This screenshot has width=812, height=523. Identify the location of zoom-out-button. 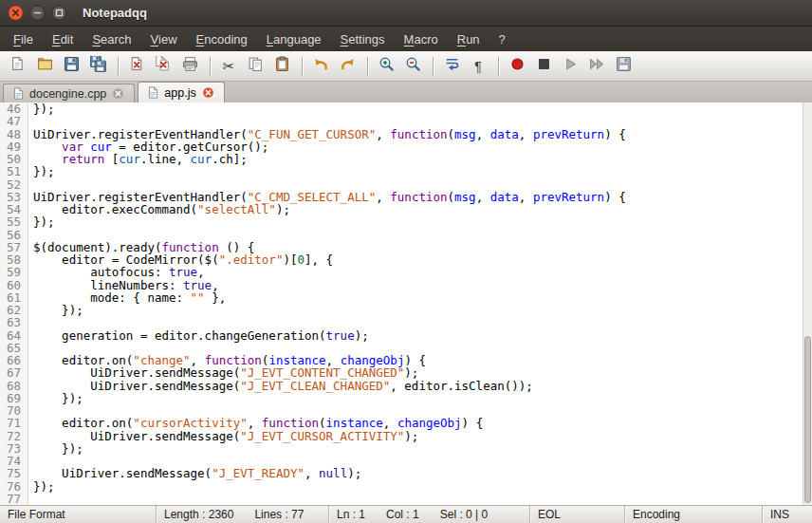
(413, 66).